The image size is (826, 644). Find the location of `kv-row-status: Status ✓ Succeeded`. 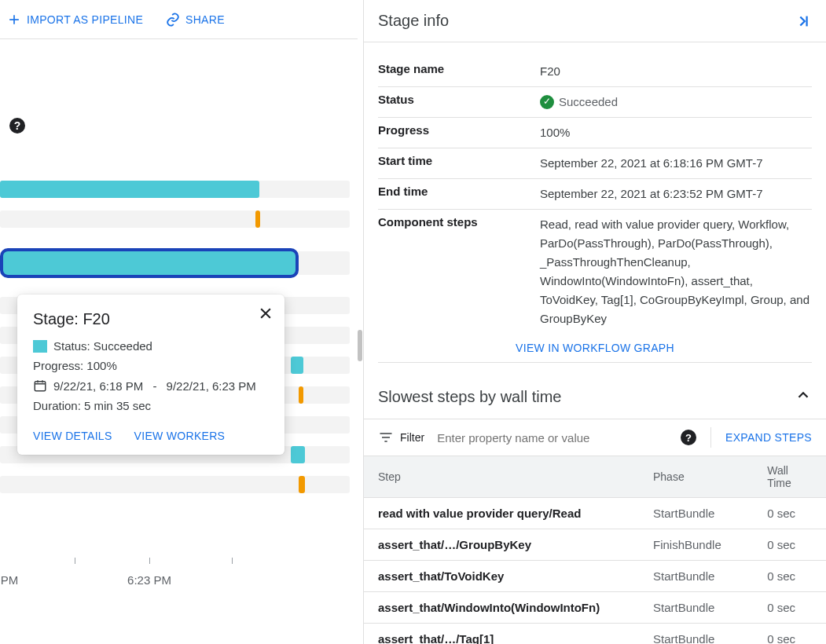

kv-row-status: Status ✓ Succeeded is located at coordinates (595, 102).